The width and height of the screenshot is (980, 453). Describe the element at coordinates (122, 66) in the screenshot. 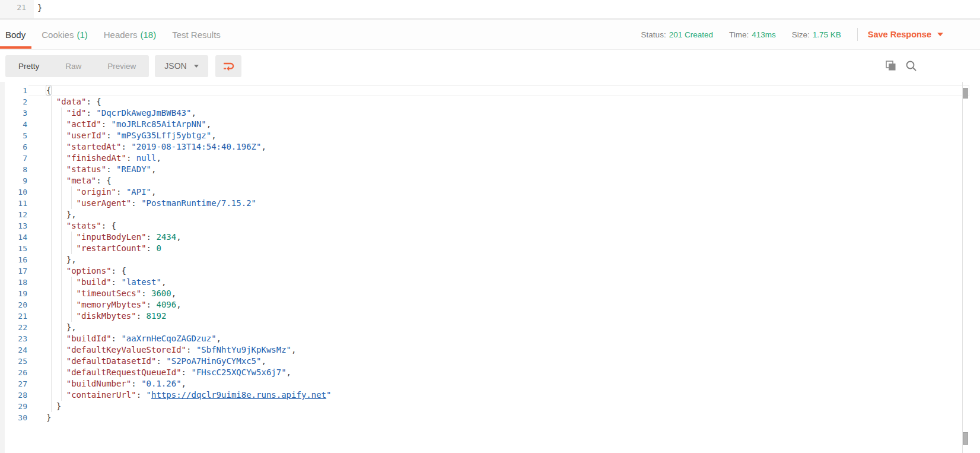

I see `preview-view-button: Preview` at that location.